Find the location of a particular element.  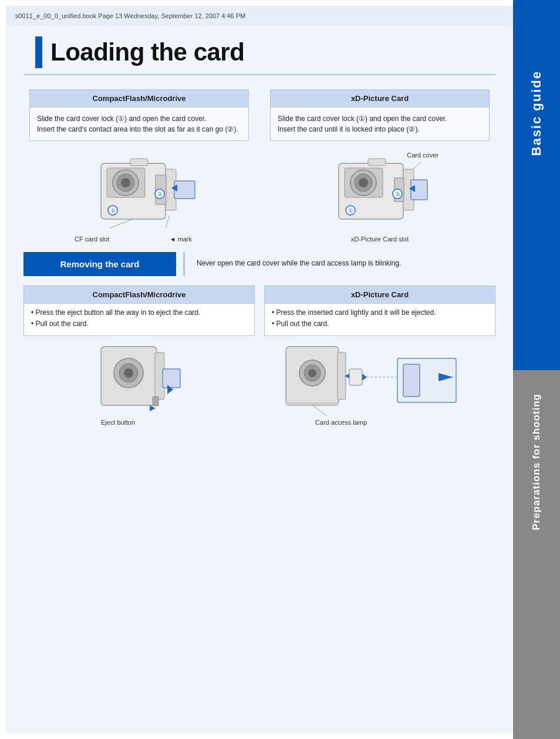

xd-box: xD-Picture Card Slide the card cover loc… is located at coordinates (380, 115).